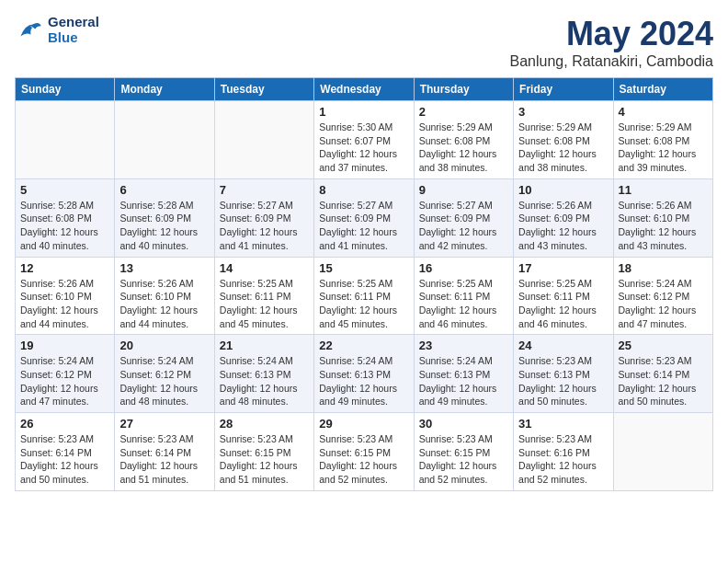 This screenshot has height=563, width=728. I want to click on calendar-cell: 29Sunrise: 5:23 AM Sunset: 6:15 PM Dayli…, so click(364, 453).